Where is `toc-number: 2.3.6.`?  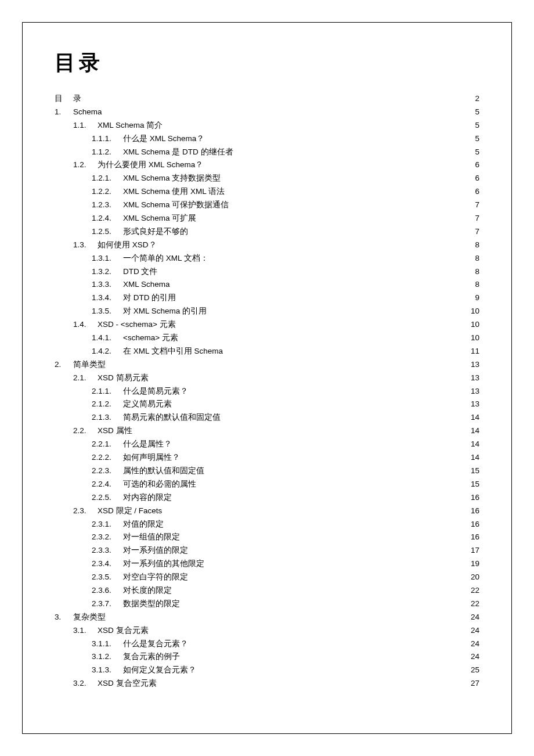
toc-number: 2.3.6. is located at coordinates (107, 591).